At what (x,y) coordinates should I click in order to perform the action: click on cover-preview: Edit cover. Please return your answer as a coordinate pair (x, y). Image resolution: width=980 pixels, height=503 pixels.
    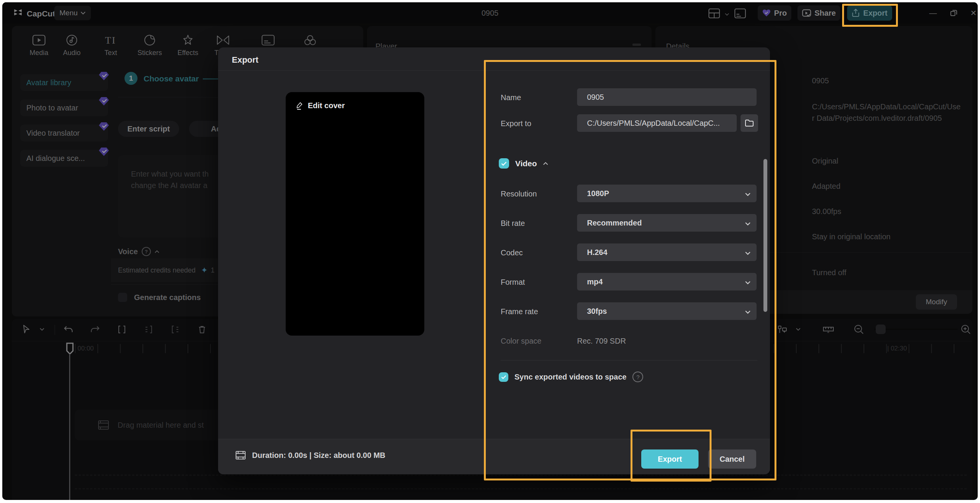
    Looking at the image, I should click on (355, 214).